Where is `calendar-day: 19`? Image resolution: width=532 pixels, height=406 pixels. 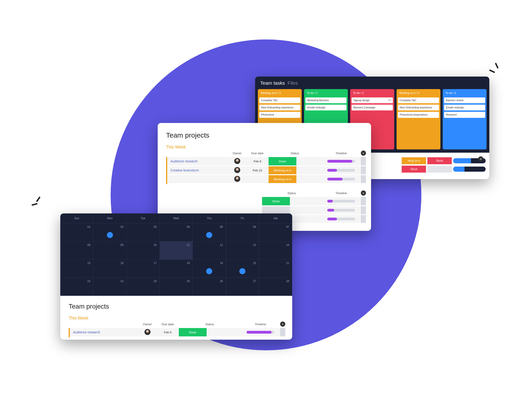
calendar-day: 19 is located at coordinates (209, 269).